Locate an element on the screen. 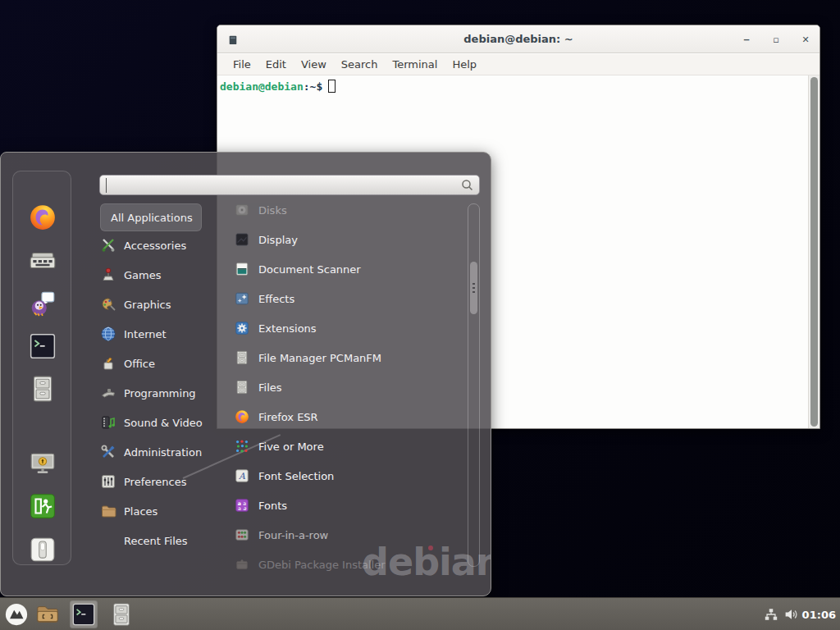  office-icon is located at coordinates (108, 363).